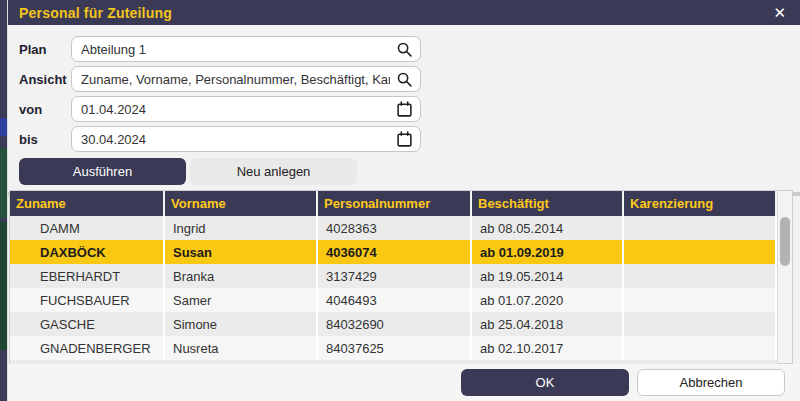 The width and height of the screenshot is (800, 401). I want to click on close-icon: ✕, so click(780, 12).